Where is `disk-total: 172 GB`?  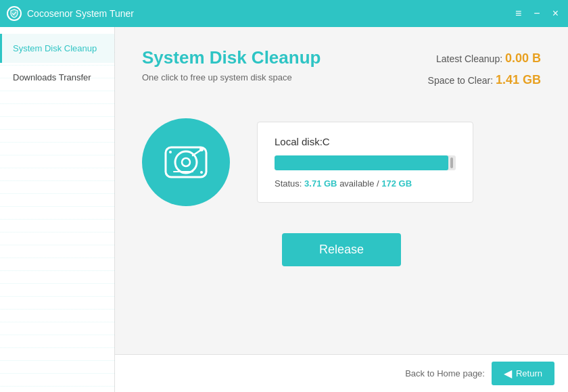
disk-total: 172 GB is located at coordinates (396, 184).